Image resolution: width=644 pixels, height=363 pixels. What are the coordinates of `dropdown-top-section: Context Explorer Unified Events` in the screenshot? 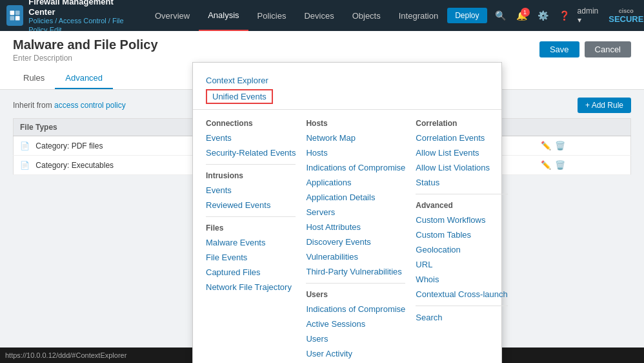 It's located at (347, 90).